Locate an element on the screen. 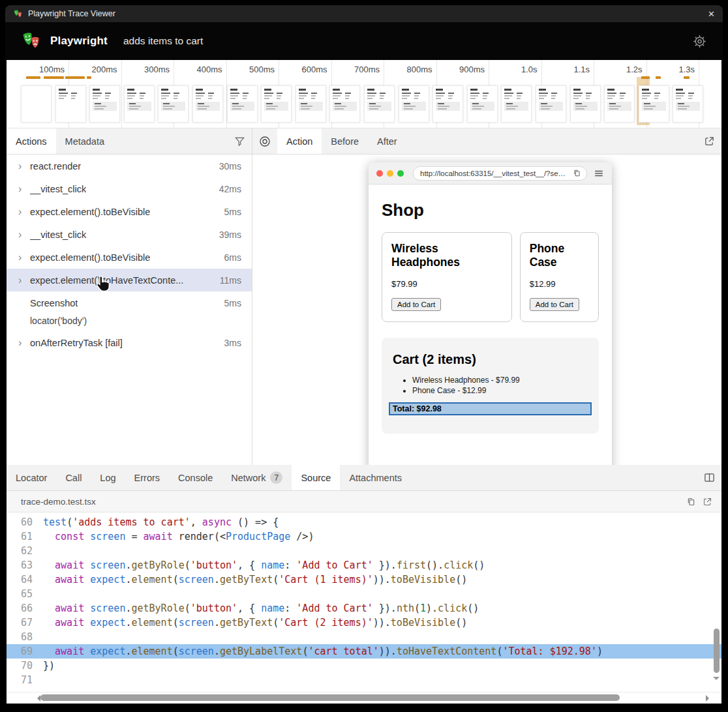  snapshot-tab-before: Before is located at coordinates (344, 141).